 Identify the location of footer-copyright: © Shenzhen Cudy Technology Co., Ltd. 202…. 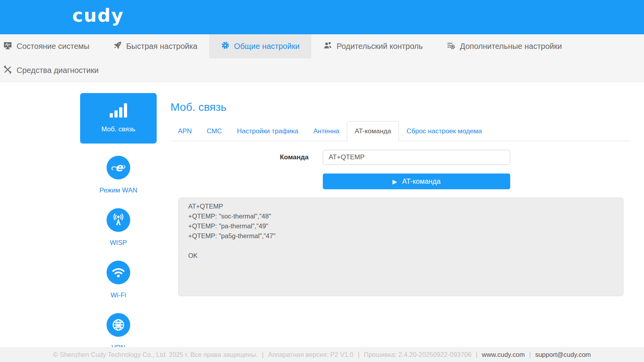
(155, 355).